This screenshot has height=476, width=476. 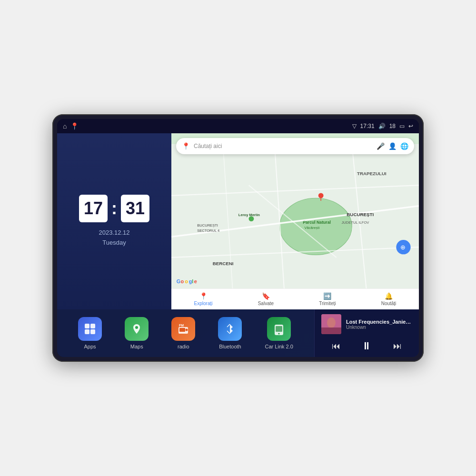 What do you see at coordinates (230, 329) in the screenshot?
I see `bluetooth-icon-img` at bounding box center [230, 329].